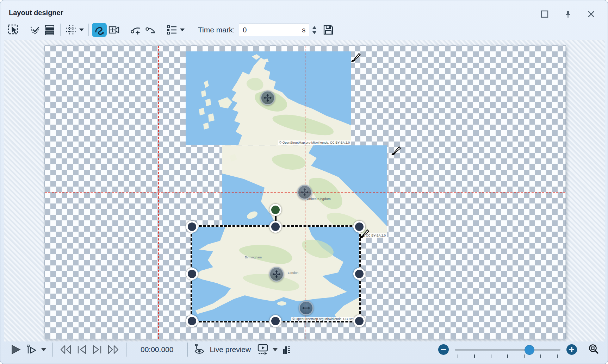  What do you see at coordinates (304, 30) in the screenshot?
I see `time-mark-unit: s` at bounding box center [304, 30].